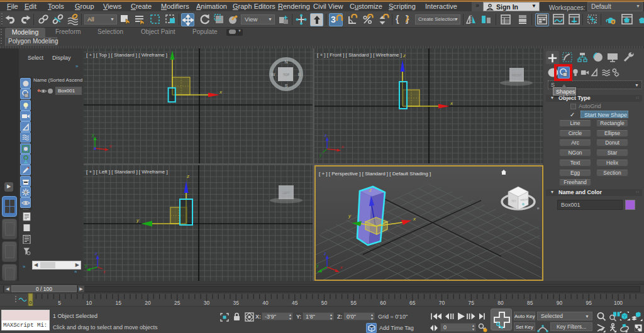 The width and height of the screenshot is (644, 333). Describe the element at coordinates (442, 303) in the screenshot. I see `svg-text: 70` at that location.